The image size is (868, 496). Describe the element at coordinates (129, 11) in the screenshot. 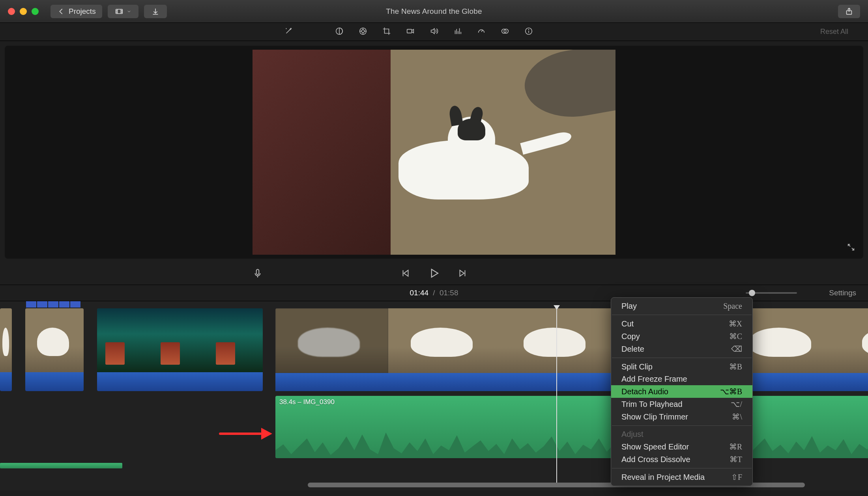

I see `chevron-down-icon` at that location.